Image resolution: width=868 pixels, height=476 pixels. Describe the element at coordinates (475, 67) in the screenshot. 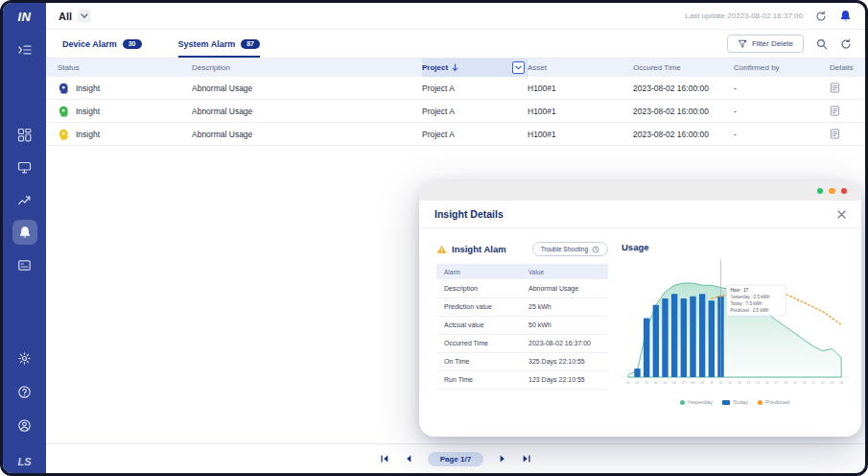

I see `col-project: Project` at that location.